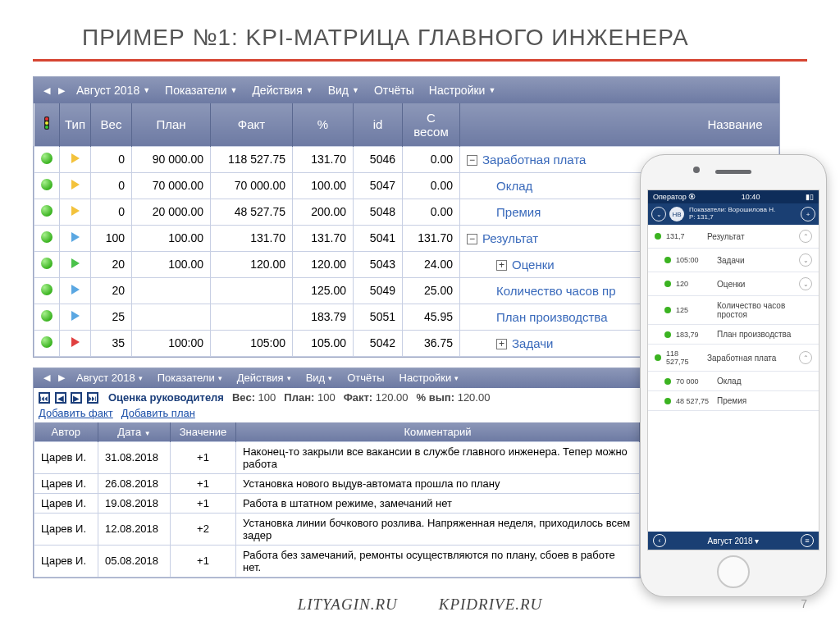 This screenshot has height=630, width=840. I want to click on nav-next-icon: ▶, so click(76, 398).